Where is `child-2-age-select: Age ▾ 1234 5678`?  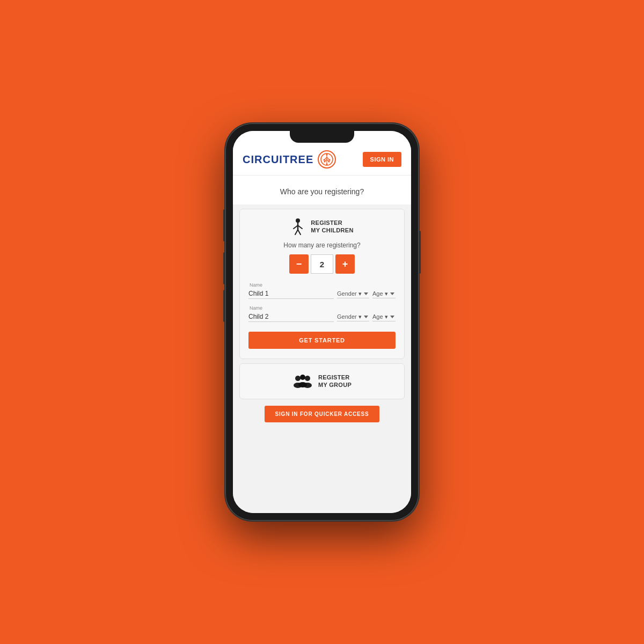 child-2-age-select: Age ▾ 1234 5678 is located at coordinates (384, 317).